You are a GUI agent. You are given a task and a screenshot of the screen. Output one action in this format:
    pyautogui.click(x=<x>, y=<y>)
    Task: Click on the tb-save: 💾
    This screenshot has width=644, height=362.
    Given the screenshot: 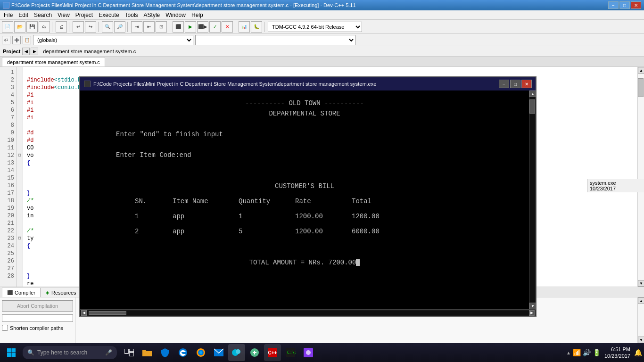 What is the action you would take?
    pyautogui.click(x=32, y=27)
    